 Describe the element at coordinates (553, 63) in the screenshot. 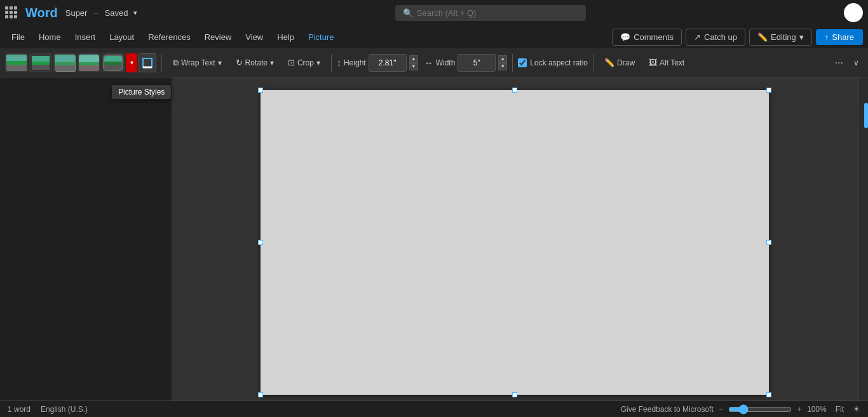

I see `lock-aspect-group: Lock aspect ratio` at that location.